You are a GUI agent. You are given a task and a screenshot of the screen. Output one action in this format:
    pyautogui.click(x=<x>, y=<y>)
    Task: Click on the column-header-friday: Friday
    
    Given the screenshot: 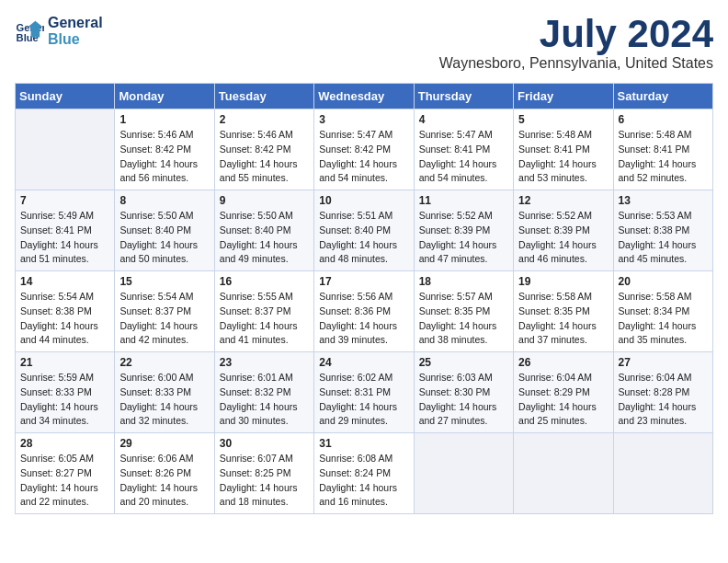 What is the action you would take?
    pyautogui.click(x=563, y=97)
    